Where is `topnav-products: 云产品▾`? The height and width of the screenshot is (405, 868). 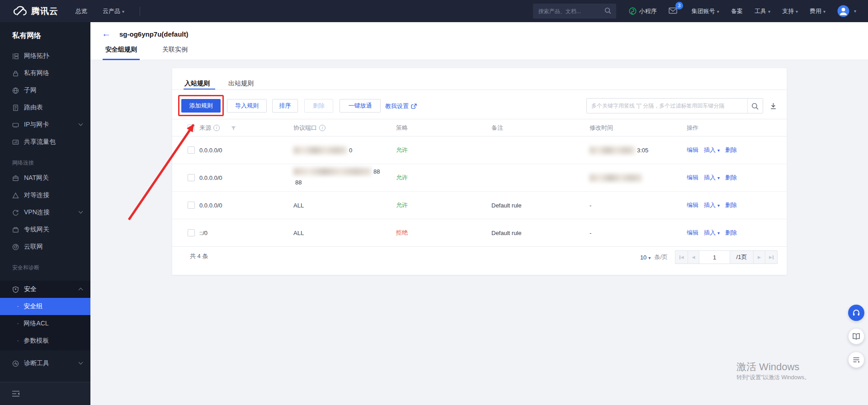
topnav-products: 云产品▾ is located at coordinates (113, 11).